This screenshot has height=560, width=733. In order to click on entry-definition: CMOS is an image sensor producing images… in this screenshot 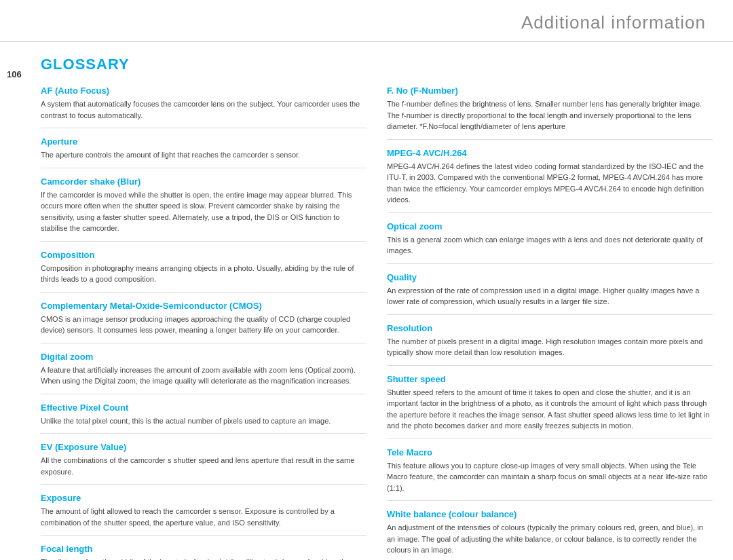, I will do `click(204, 324)`.